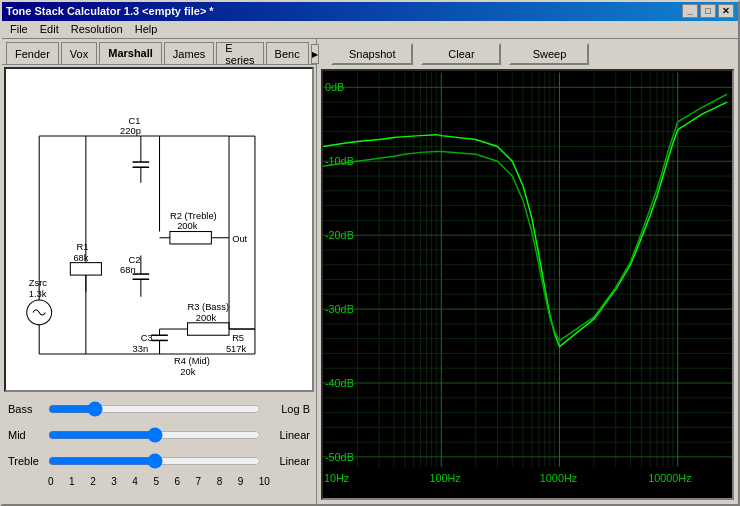 The image size is (740, 506). Describe the element at coordinates (340, 235) in the screenshot. I see `svg-text: -20dB` at that location.